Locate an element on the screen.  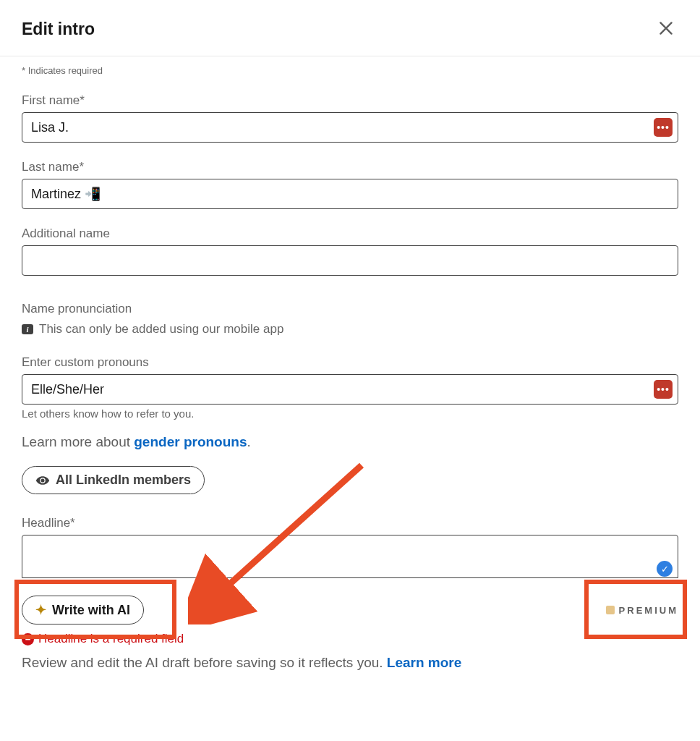
modal-header: Edit intro is located at coordinates (350, 28).